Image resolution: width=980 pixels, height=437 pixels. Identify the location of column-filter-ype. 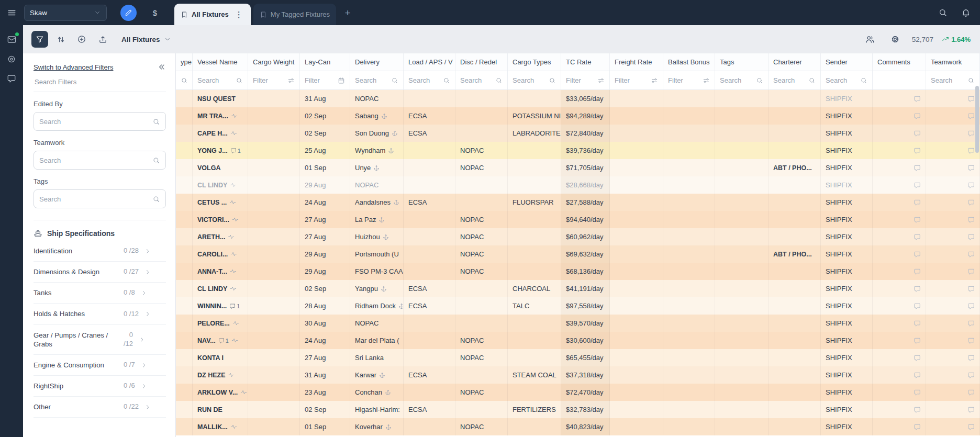
(184, 81).